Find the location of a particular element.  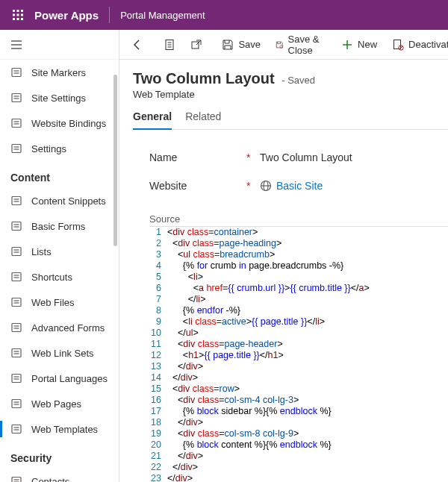

sidebar-item-contacts: Contacts is located at coordinates (60, 475).